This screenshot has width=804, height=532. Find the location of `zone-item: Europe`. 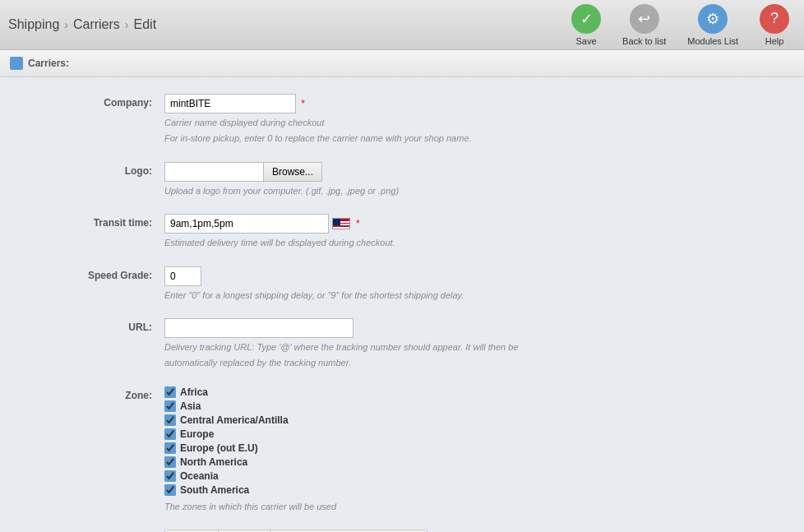

zone-item: Europe is located at coordinates (468, 434).